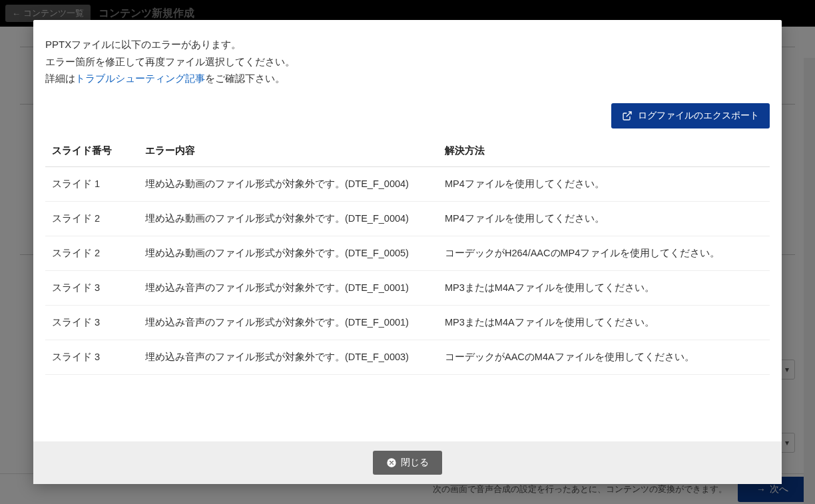 This screenshot has width=815, height=504. What do you see at coordinates (698, 116) in the screenshot?
I see `export-log-button-label: ログファイルのエクスポート` at bounding box center [698, 116].